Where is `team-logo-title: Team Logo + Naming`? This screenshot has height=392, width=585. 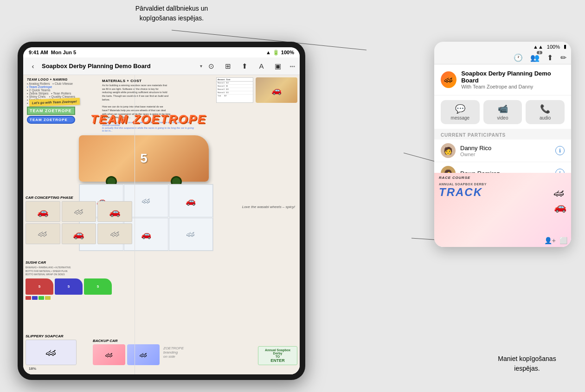
team-logo-title: Team Logo + Naming is located at coordinates (51, 80).